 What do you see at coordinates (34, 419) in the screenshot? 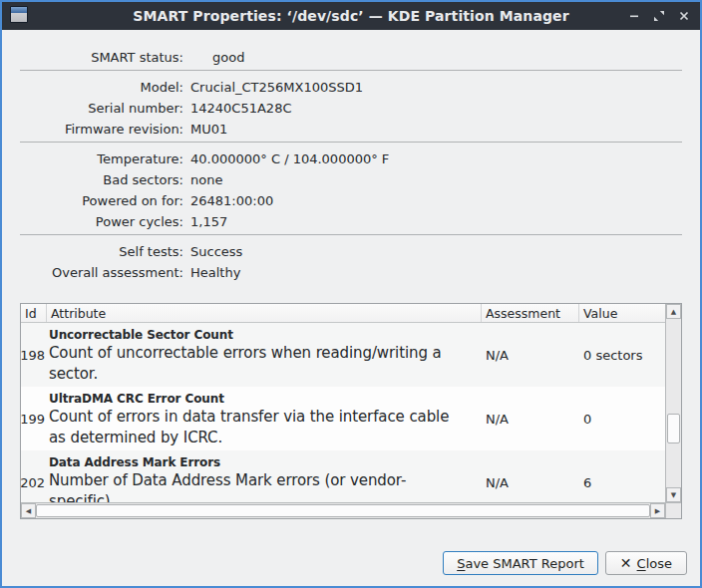
I see `attr-id: 199` at bounding box center [34, 419].